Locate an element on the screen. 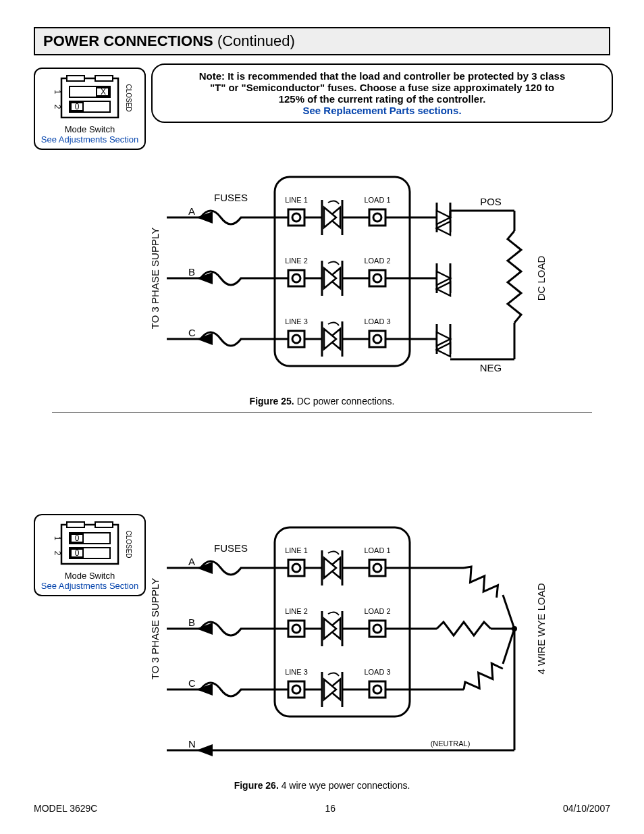  dip-switch-2: 0 0 1 2 CLOSED is located at coordinates (90, 544).